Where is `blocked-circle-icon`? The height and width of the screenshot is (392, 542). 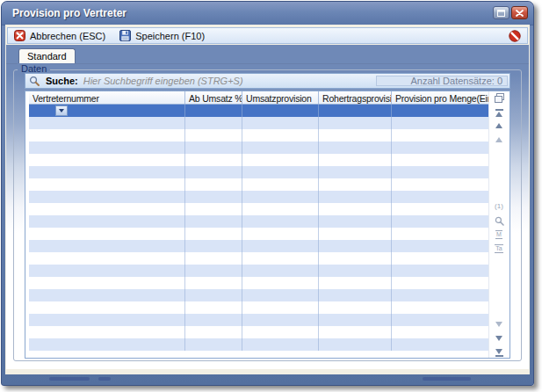 blocked-circle-icon is located at coordinates (515, 36).